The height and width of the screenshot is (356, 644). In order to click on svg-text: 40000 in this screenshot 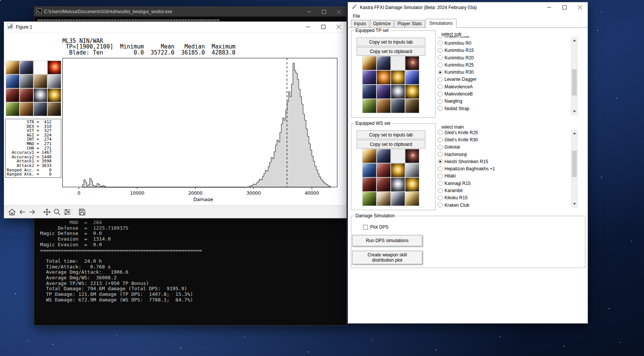, I will do `click(312, 193)`.